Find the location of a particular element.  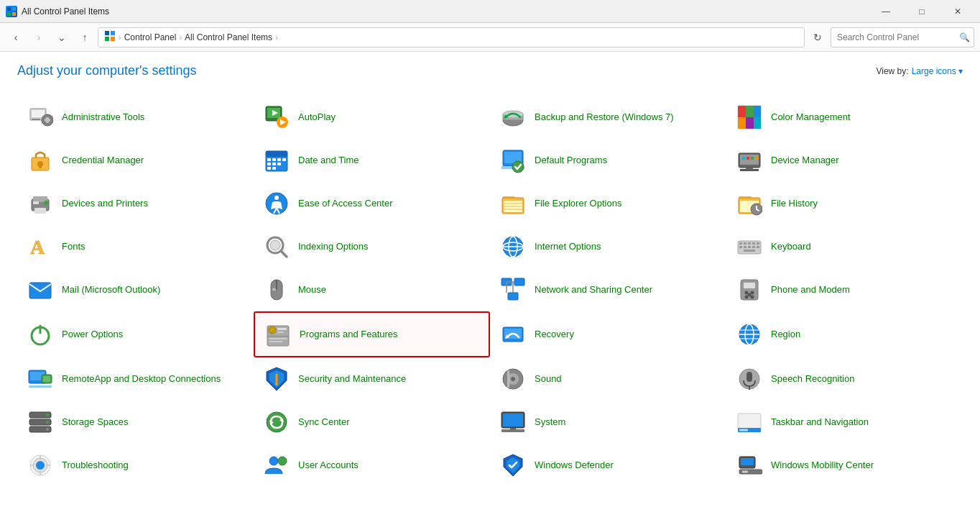

forward-button: › is located at coordinates (39, 37).